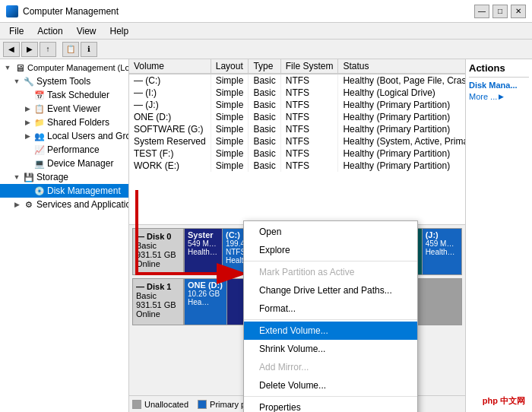  What do you see at coordinates (78, 95) in the screenshot?
I see `sidebar-item-label-task-scheduler: Task Scheduler` at bounding box center [78, 95].